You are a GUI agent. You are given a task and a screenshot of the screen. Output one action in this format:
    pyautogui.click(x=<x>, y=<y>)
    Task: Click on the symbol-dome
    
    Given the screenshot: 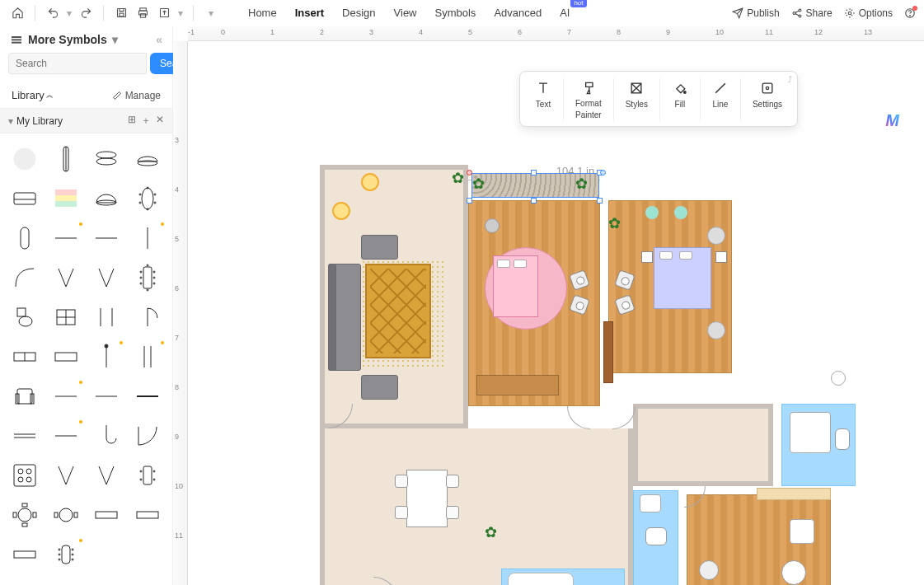 What is the action you would take?
    pyautogui.click(x=107, y=199)
    